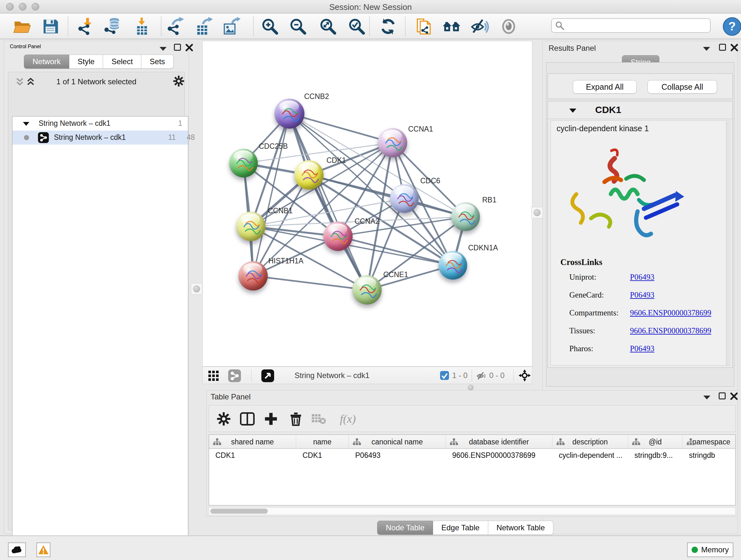  I want to click on table-cell: 9606.ENSP00000378699, so click(499, 455).